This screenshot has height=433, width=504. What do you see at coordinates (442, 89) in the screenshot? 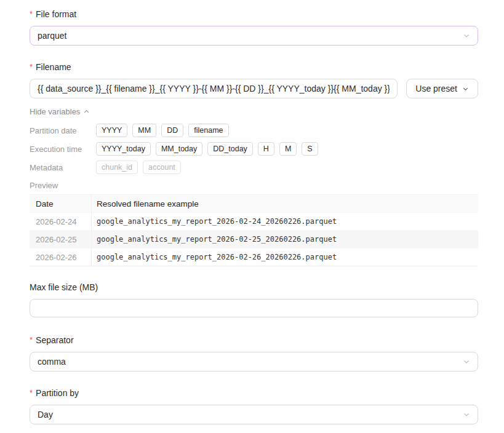
I see `use-preset-button: Use preset` at bounding box center [442, 89].